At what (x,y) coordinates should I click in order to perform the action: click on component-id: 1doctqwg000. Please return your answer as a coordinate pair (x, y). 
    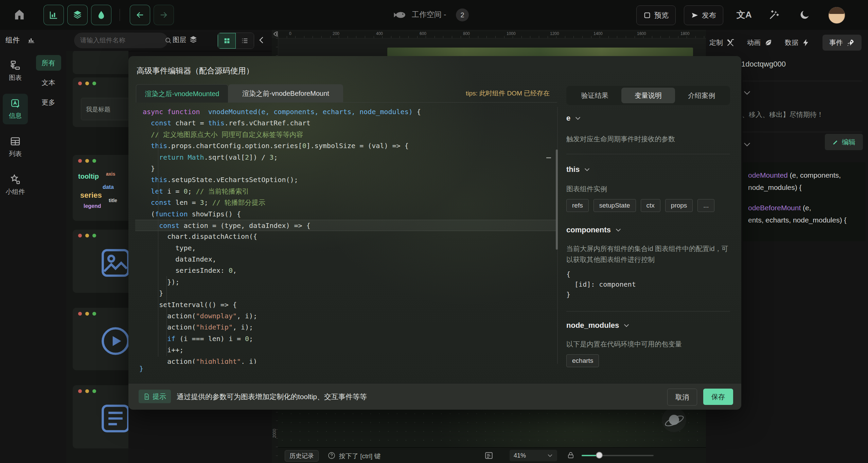
    Looking at the image, I should click on (764, 64).